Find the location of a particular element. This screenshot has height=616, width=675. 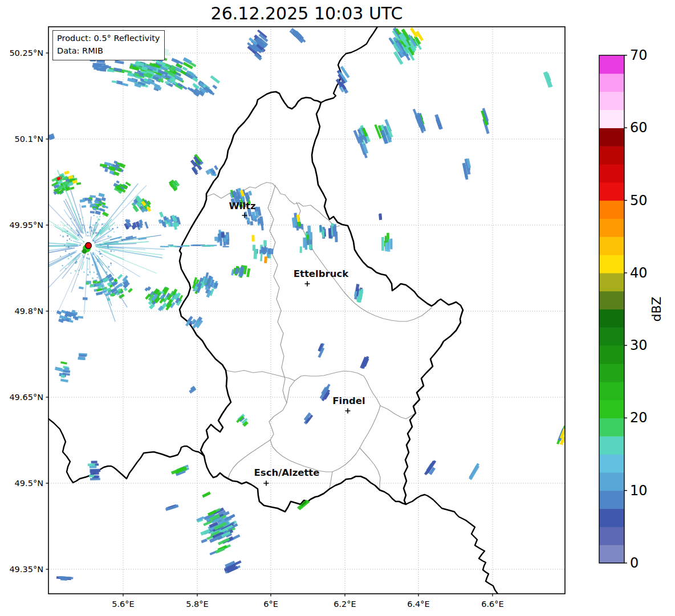

city-label: Wiltz is located at coordinates (242, 206).